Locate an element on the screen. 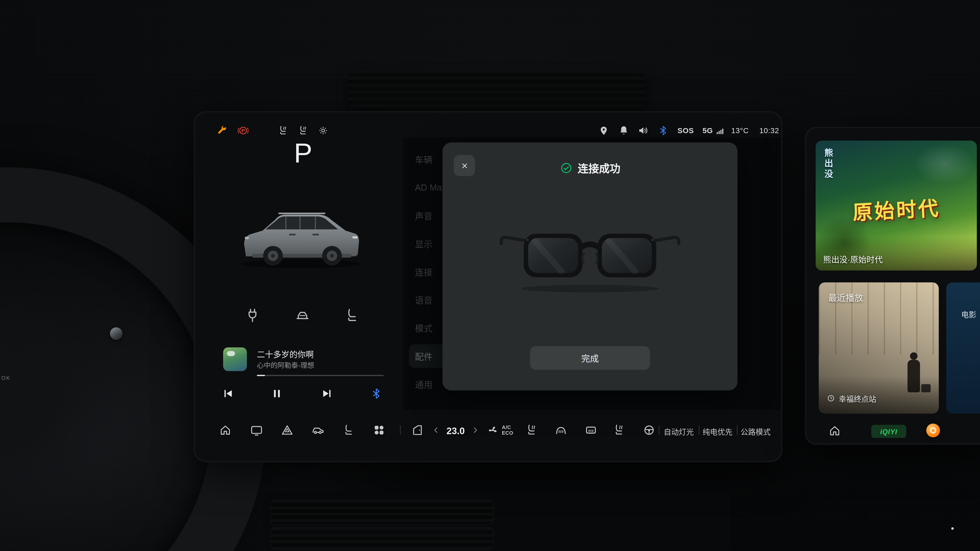 The image size is (980, 551). poster-franchise-logo: 熊出没 is located at coordinates (828, 164).